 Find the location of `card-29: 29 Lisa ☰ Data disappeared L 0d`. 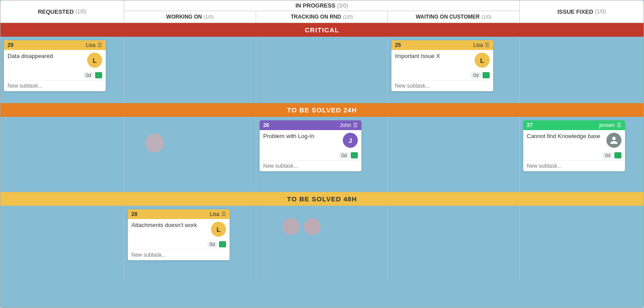

card-29: 29 Lisa ☰ Data disappeared L 0d is located at coordinates (55, 65).